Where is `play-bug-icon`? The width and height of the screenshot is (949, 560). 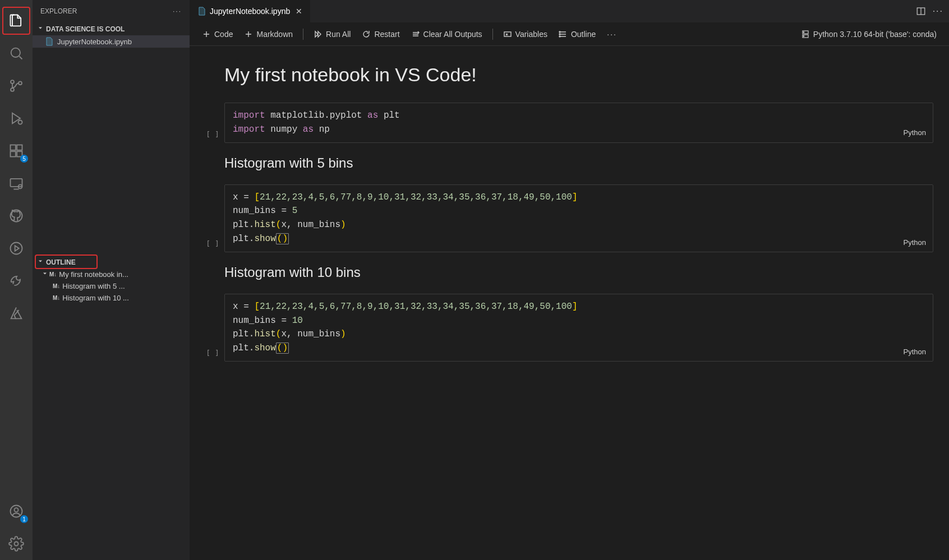 play-bug-icon is located at coordinates (16, 118).